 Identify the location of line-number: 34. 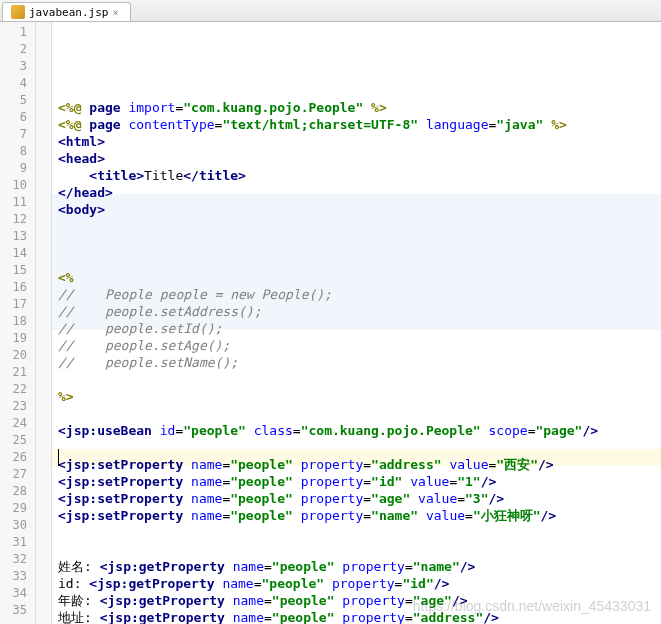
(18, 594).